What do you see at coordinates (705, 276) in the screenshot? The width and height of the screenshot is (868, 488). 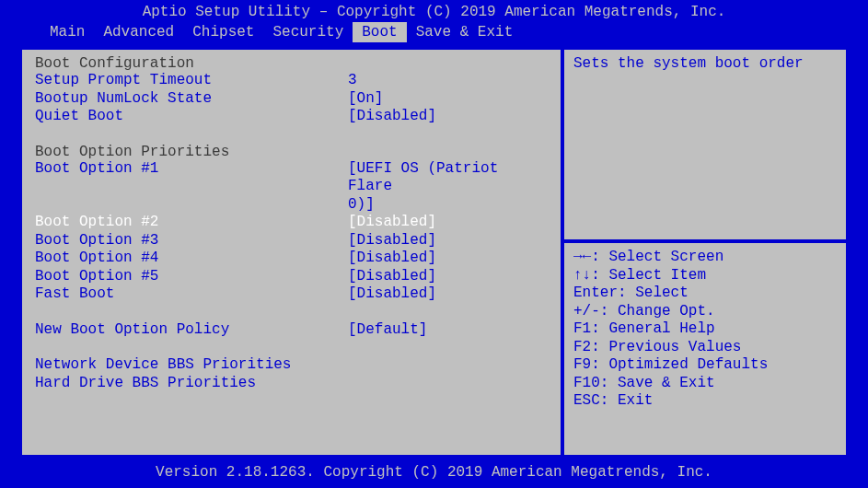 I see `key-hint-select-item: ↑↓: Select Item` at bounding box center [705, 276].